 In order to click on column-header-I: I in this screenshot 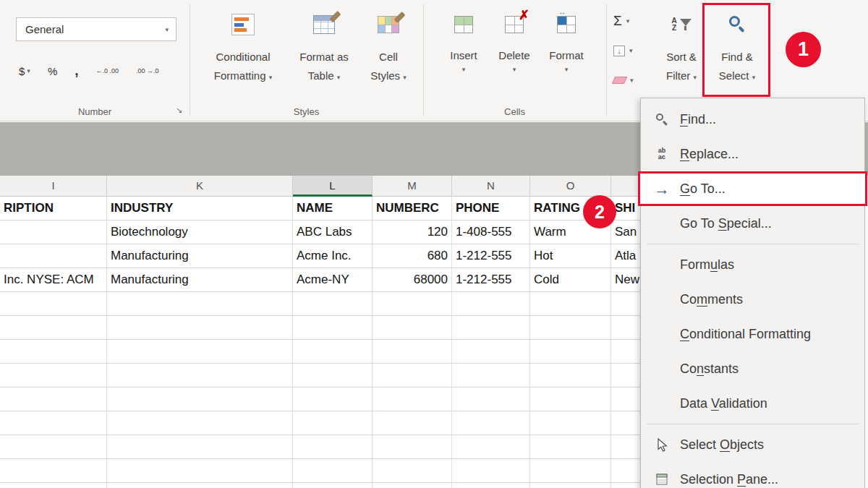, I will do `click(54, 187)`.